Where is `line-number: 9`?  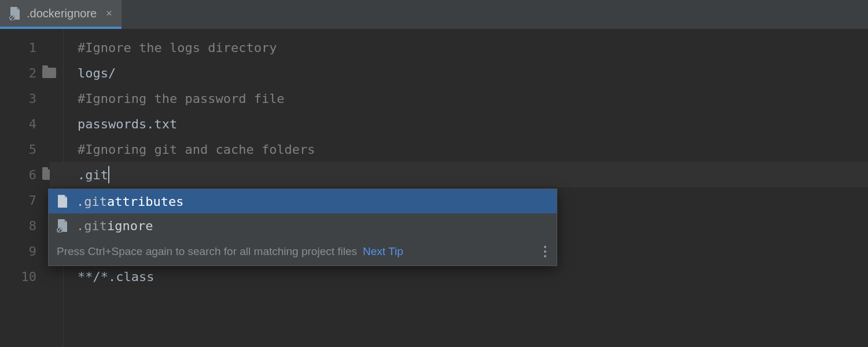 line-number: 9 is located at coordinates (28, 251).